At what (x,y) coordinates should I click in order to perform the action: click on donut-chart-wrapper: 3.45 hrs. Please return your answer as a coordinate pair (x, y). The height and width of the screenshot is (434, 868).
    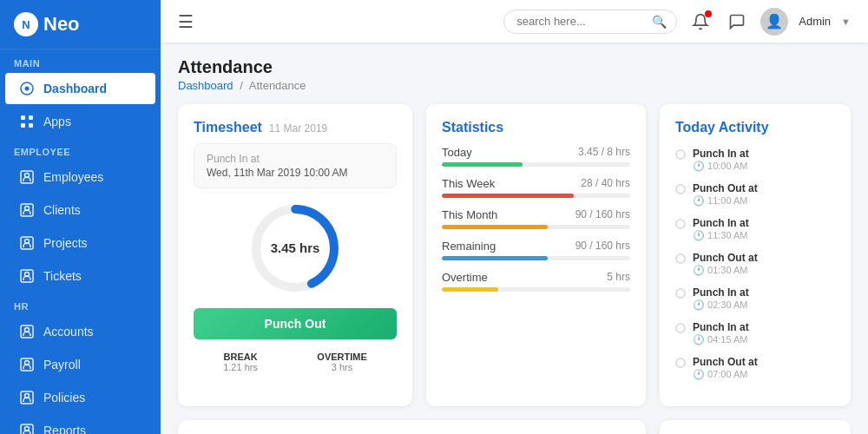
    Looking at the image, I should click on (295, 248).